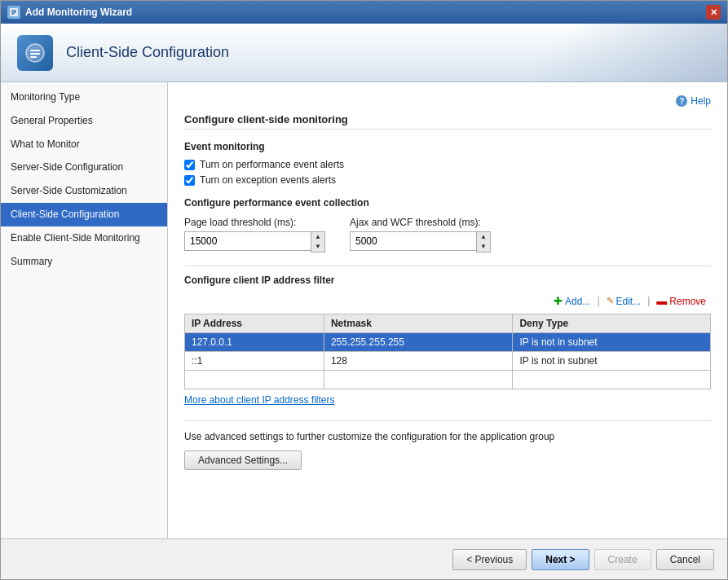  Describe the element at coordinates (448, 180) in the screenshot. I see `checkbox-exception-alerts: Turn on exception events alerts` at that location.